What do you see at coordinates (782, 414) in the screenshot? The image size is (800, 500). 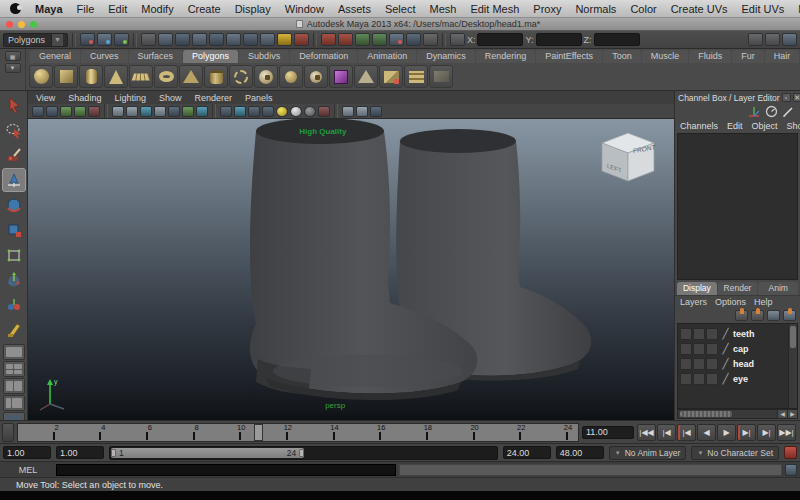 I see `hscroll-left-arrow-icon: ◀` at bounding box center [782, 414].